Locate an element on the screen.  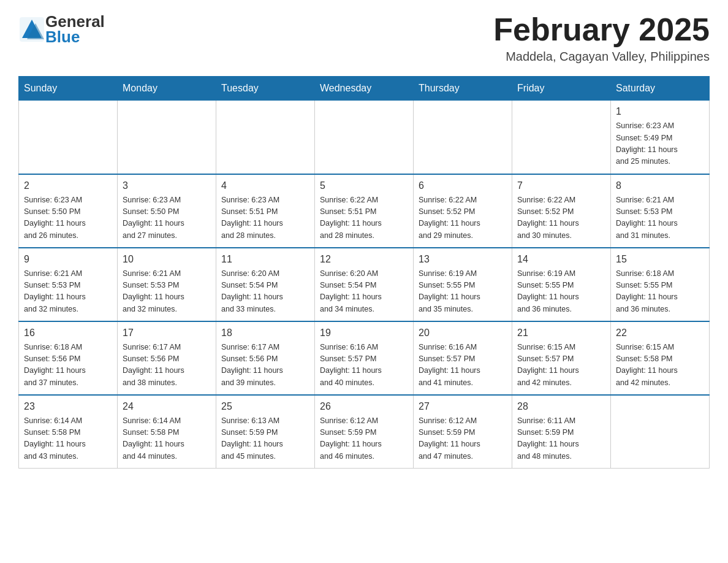
day-number: 16 is located at coordinates (68, 333).